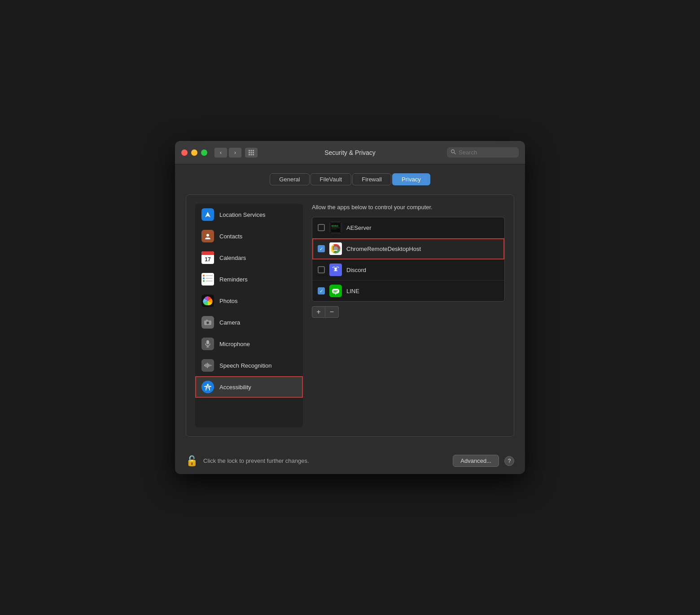 The image size is (700, 615). I want to click on location-icon, so click(208, 215).